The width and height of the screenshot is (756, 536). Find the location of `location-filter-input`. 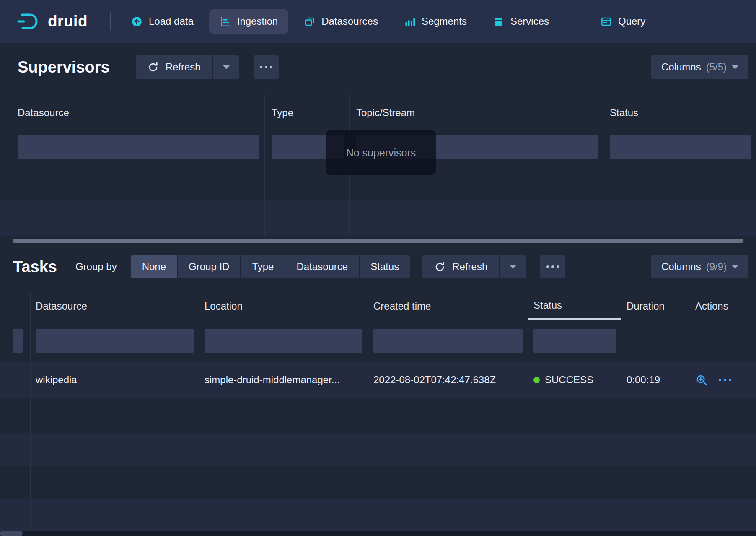

location-filter-input is located at coordinates (283, 341).